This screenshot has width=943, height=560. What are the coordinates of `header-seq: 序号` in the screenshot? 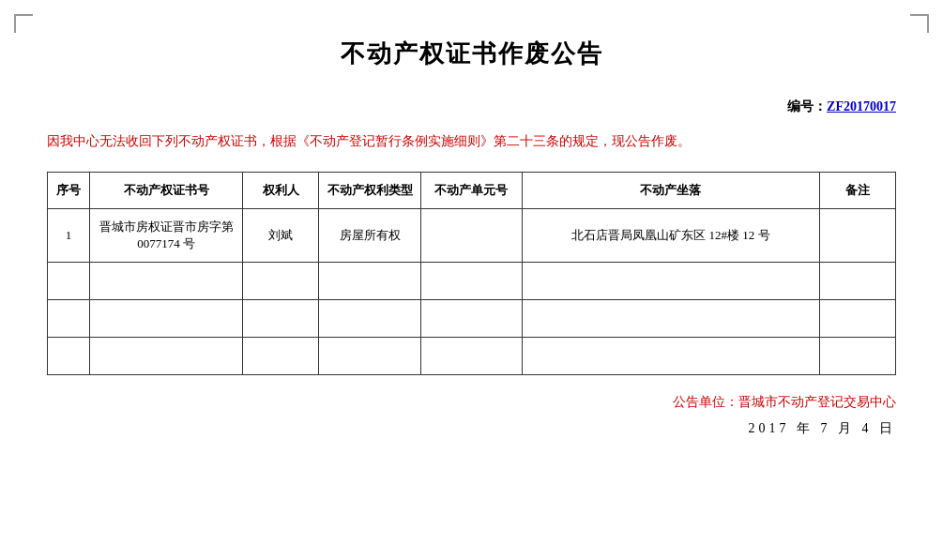 It's located at (69, 191).